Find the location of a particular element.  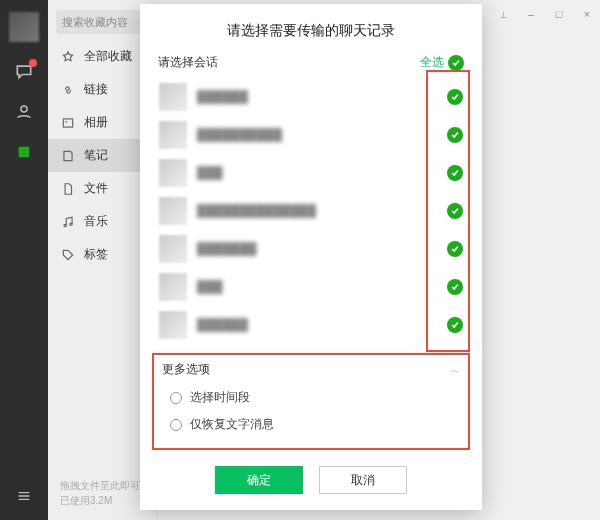

sidebar-item-label: 链接 is located at coordinates (96, 90).